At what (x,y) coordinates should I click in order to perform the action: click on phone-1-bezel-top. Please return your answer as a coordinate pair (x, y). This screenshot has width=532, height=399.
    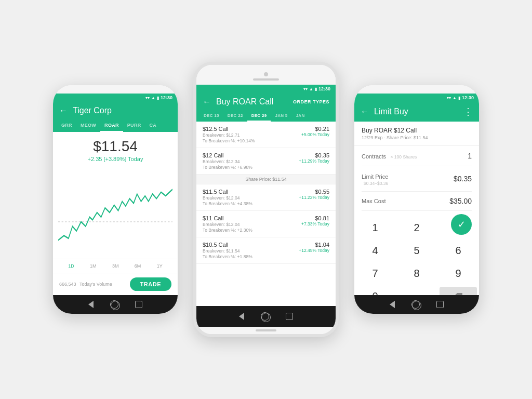
    Looking at the image, I should click on (115, 89).